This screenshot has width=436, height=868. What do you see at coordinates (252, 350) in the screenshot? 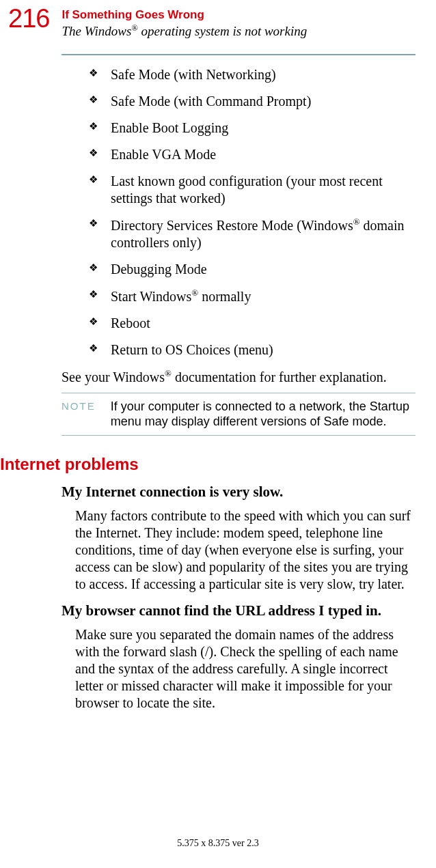
I see `list-item: Return to OS Choices (menu)` at bounding box center [252, 350].